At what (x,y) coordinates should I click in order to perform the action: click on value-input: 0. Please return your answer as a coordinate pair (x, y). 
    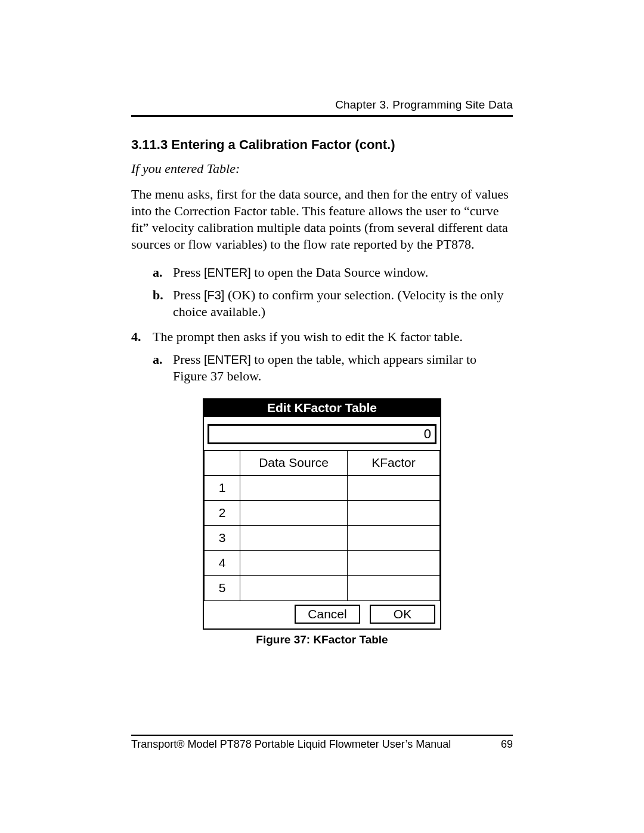
    Looking at the image, I should click on (322, 434).